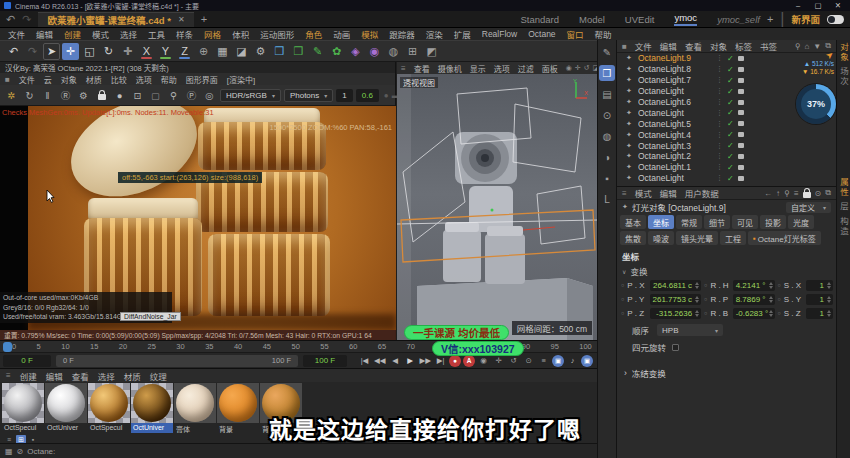  What do you see at coordinates (210, 96) in the screenshot?
I see `white-balance-icon: ◎` at bounding box center [210, 96].